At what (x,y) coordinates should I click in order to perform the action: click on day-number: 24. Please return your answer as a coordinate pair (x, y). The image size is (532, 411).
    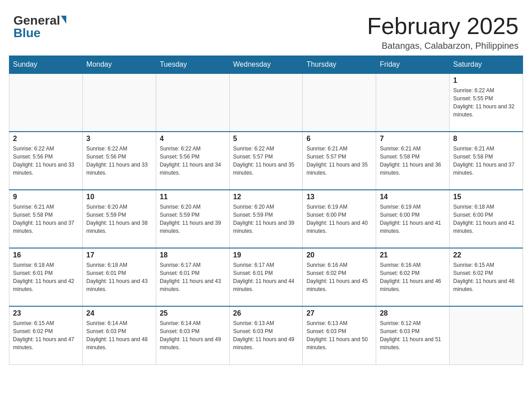
    Looking at the image, I should click on (119, 313).